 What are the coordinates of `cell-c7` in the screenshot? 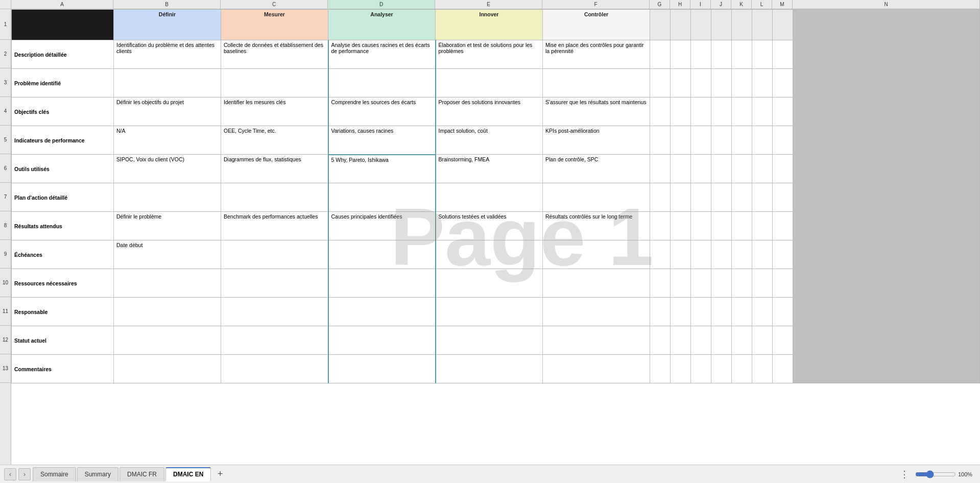 It's located at (275, 198).